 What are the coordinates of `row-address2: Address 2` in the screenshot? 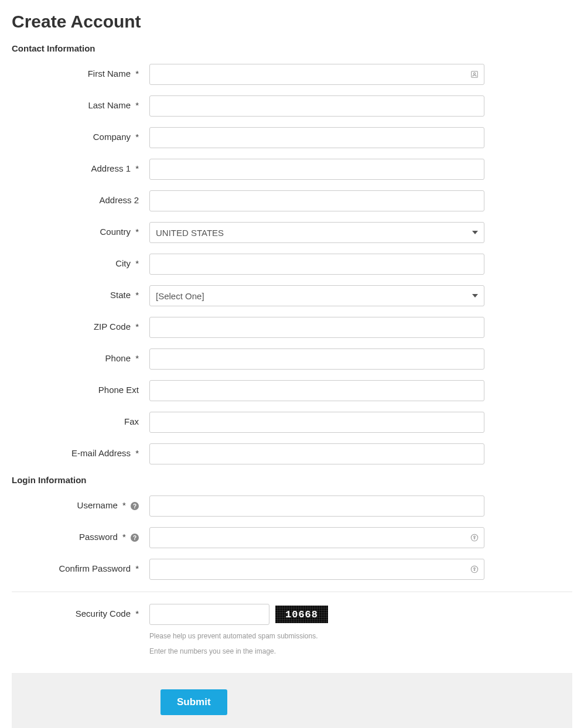 It's located at (292, 201).